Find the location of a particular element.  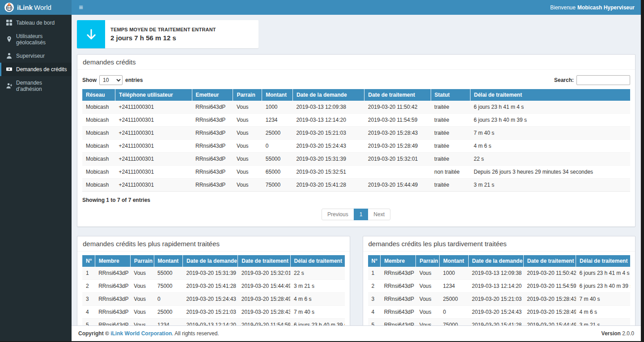

credits_panel-column-8: Délai de traitement is located at coordinates (550, 95).